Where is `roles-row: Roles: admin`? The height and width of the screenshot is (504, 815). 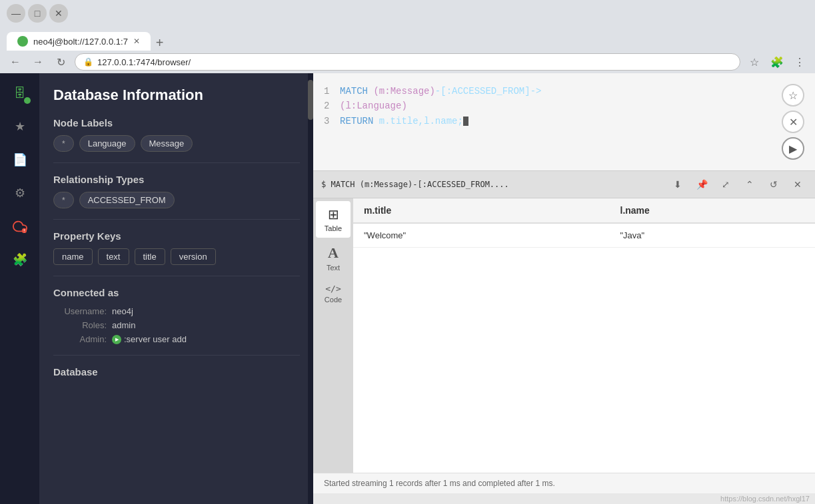
roles-row: Roles: admin is located at coordinates (177, 325).